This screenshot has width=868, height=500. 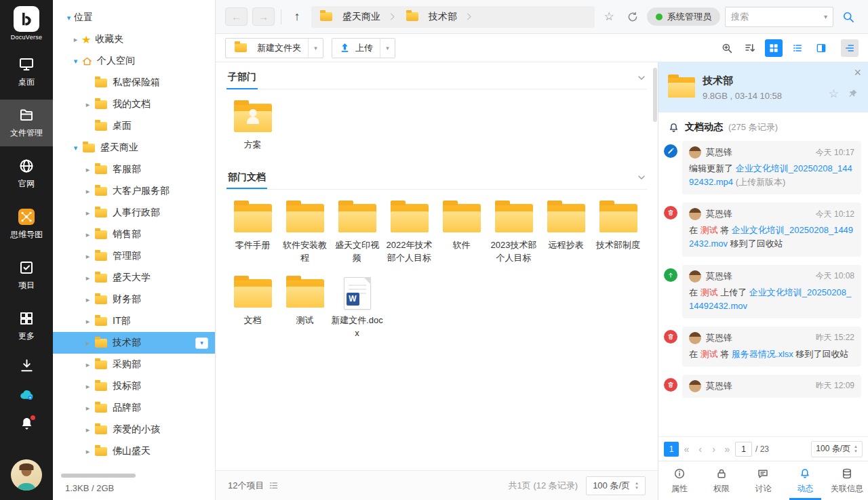 What do you see at coordinates (853, 93) in the screenshot?
I see `pin-icon` at bounding box center [853, 93].